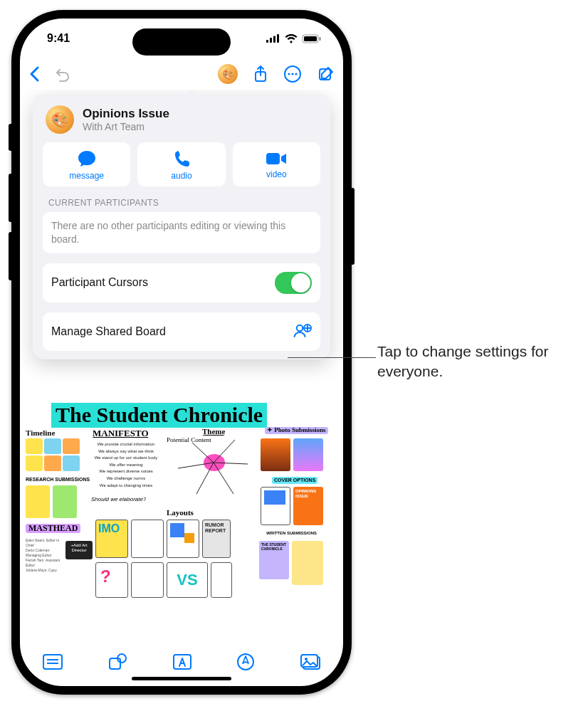 The image size is (588, 706). Describe the element at coordinates (276, 164) in the screenshot. I see `video-button: video` at that location.